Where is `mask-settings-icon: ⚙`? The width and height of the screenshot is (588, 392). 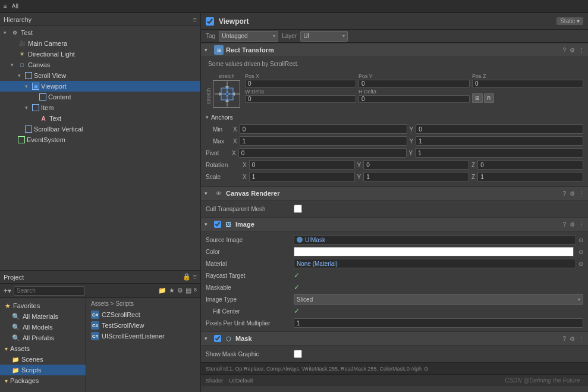
mask-settings-icon: ⚙ is located at coordinates (572, 339).